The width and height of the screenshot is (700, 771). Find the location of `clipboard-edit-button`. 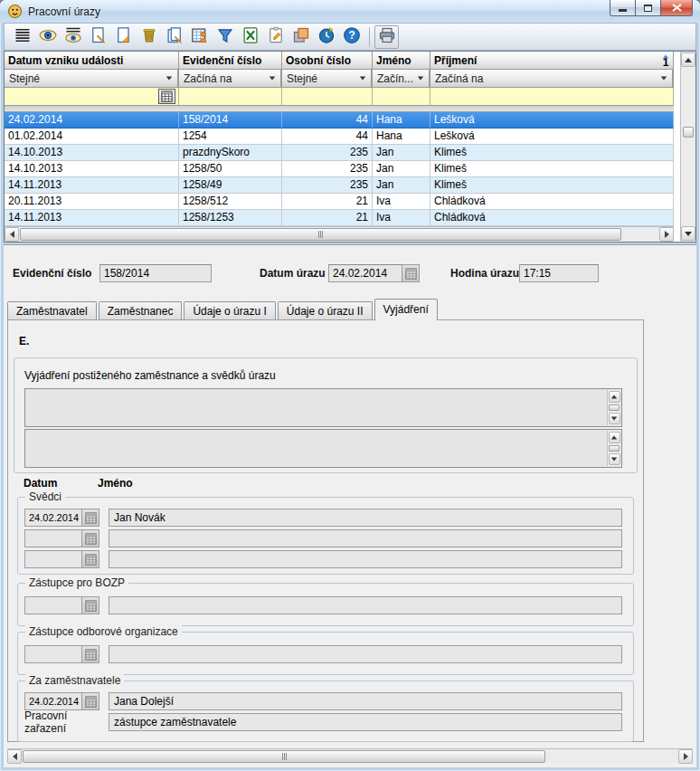

clipboard-edit-button is located at coordinates (275, 37).